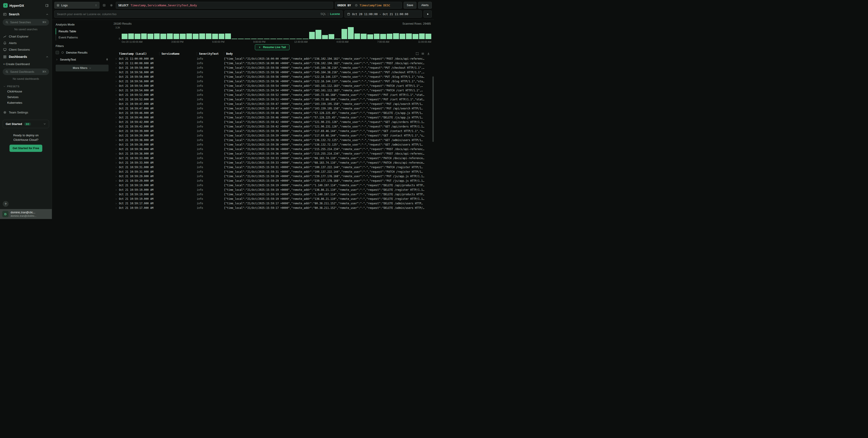  I want to click on sidebar-item-client-sessions: Client Sessions, so click(26, 50).